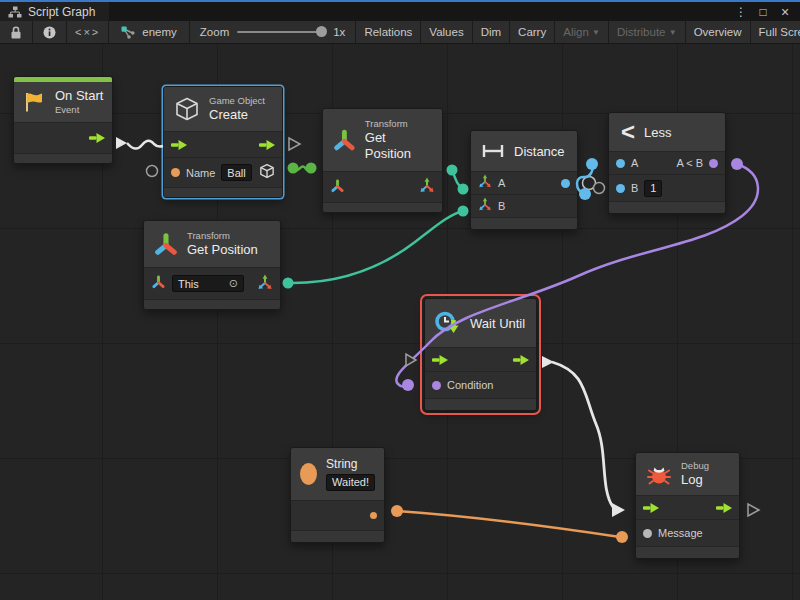 The width and height of the screenshot is (800, 600). What do you see at coordinates (653, 188) in the screenshot?
I see `b-value-field: 1` at bounding box center [653, 188].